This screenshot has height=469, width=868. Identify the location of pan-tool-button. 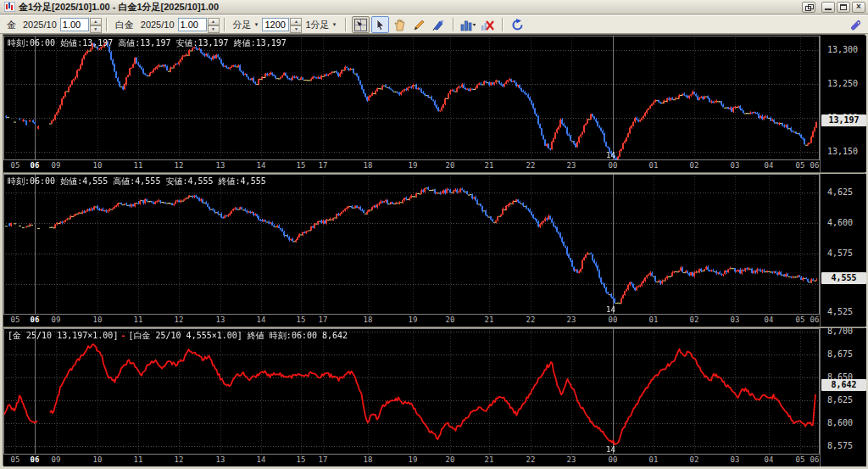
(400, 25).